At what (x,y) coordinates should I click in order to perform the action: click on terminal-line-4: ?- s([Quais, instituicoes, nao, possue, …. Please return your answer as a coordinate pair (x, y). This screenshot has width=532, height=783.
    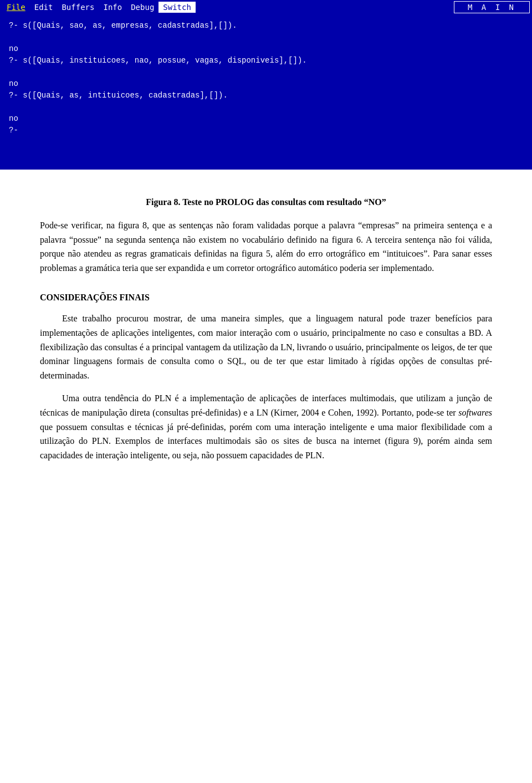
    Looking at the image, I should click on (266, 61).